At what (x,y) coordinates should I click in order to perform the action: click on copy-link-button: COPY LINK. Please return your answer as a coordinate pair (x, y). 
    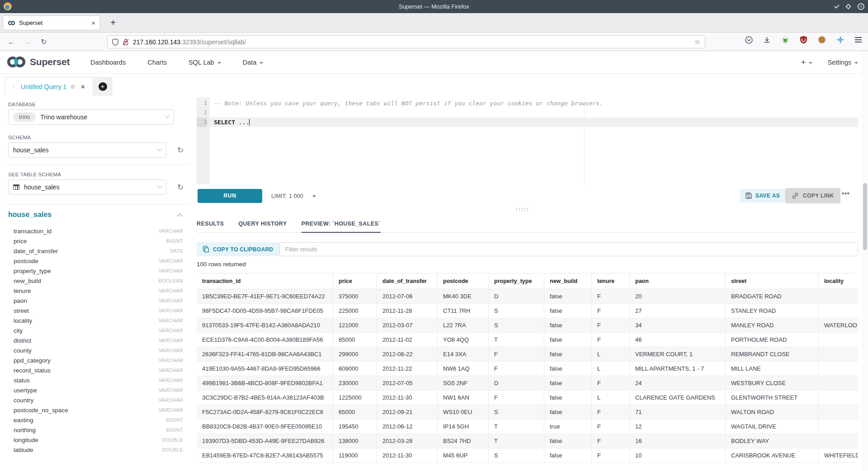
    Looking at the image, I should click on (813, 196).